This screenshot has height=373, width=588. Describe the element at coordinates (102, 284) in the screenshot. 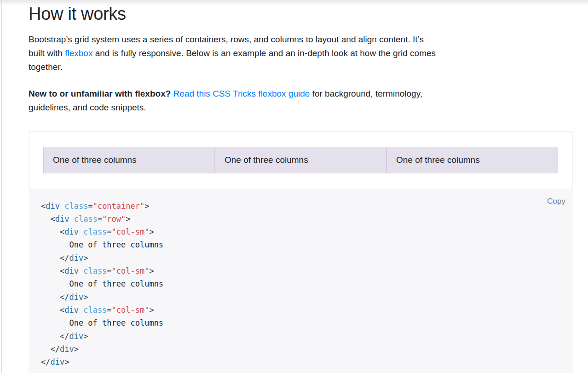

I see `code-content: <div class="container"> <div class="row"…` at that location.